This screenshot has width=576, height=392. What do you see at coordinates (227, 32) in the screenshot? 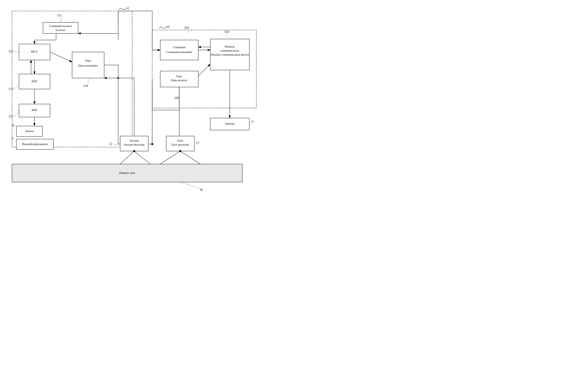
I see `ref-103: 103` at bounding box center [227, 32].